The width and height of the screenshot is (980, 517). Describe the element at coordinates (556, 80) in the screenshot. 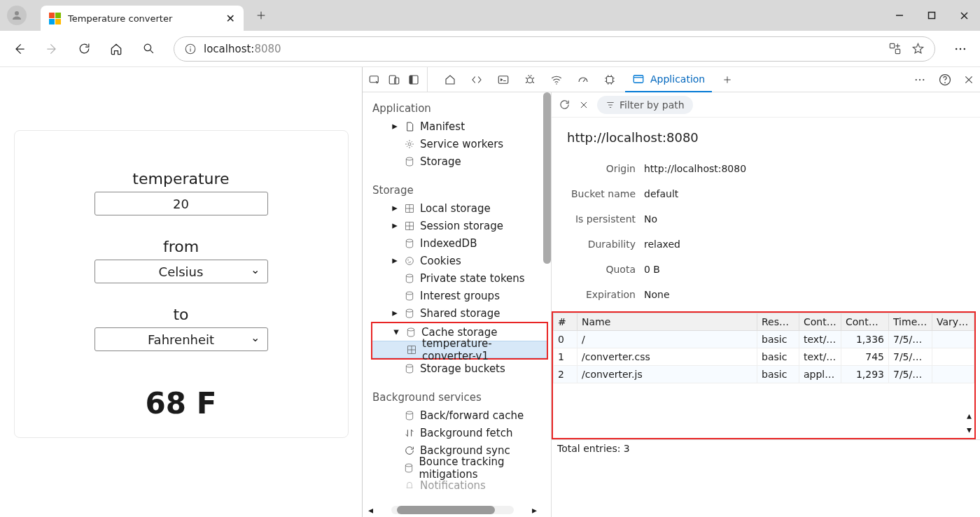

I see `tab-network` at that location.